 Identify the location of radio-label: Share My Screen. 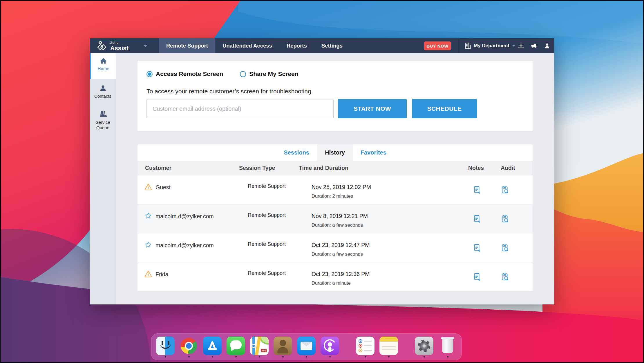
(274, 74).